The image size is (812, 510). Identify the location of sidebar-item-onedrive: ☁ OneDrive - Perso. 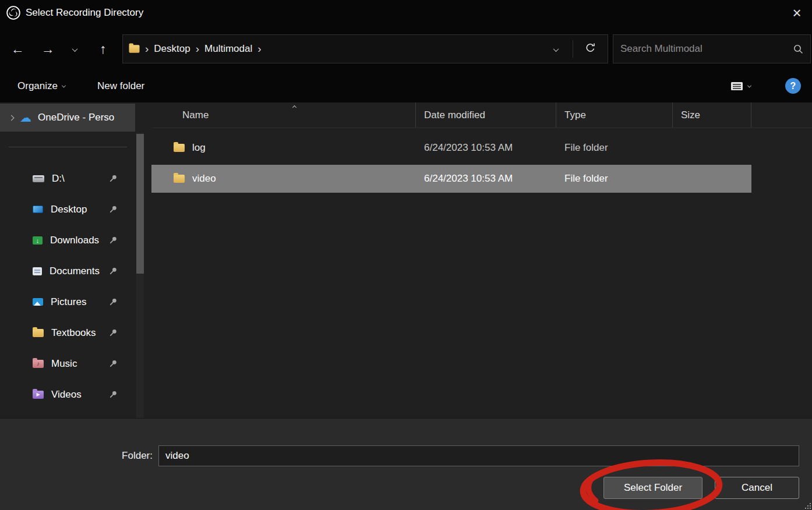
(68, 118).